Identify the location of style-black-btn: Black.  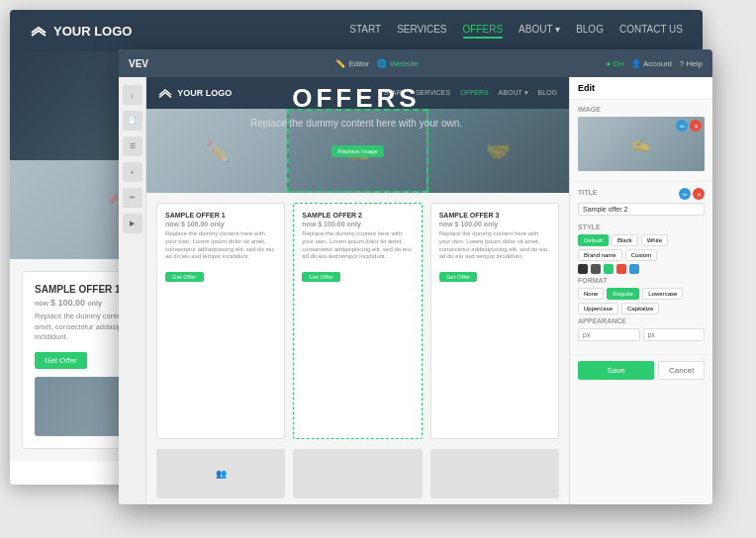
(625, 240).